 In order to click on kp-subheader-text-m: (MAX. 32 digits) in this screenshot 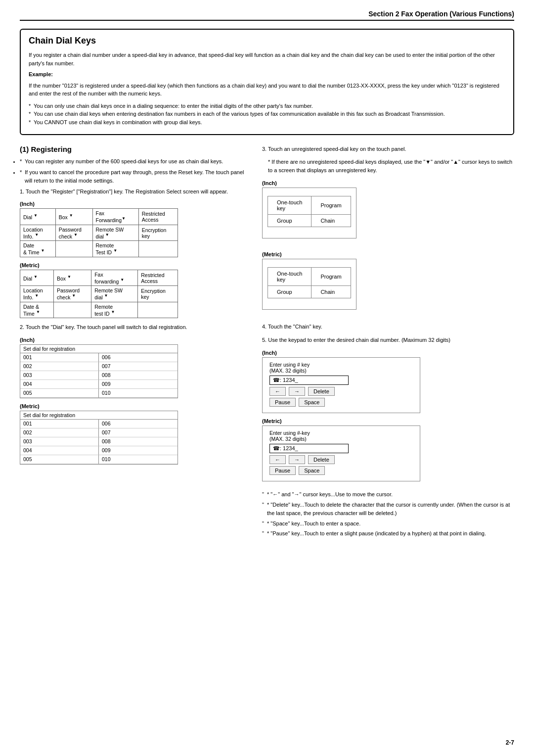, I will do `click(288, 439)`.